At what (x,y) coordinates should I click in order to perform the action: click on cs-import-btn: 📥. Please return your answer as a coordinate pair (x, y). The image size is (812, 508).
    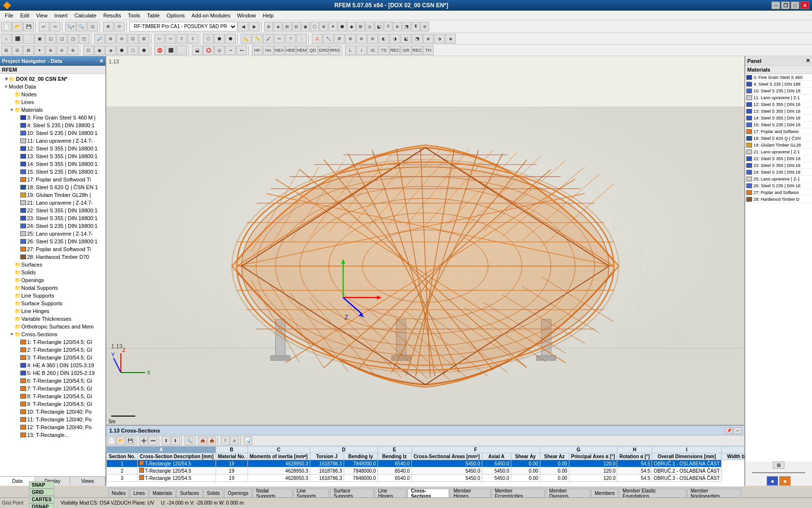
    Looking at the image, I should click on (212, 441).